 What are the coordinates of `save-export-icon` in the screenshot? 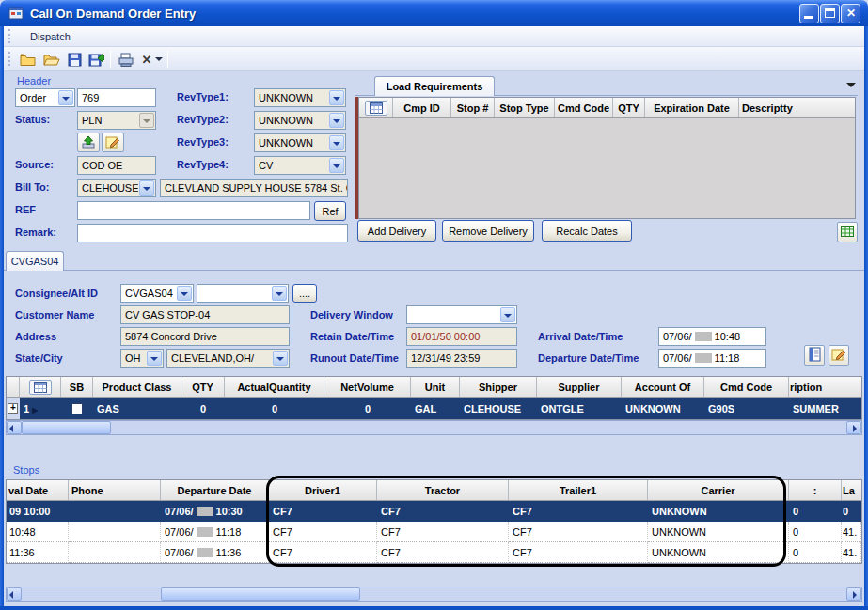 It's located at (96, 59).